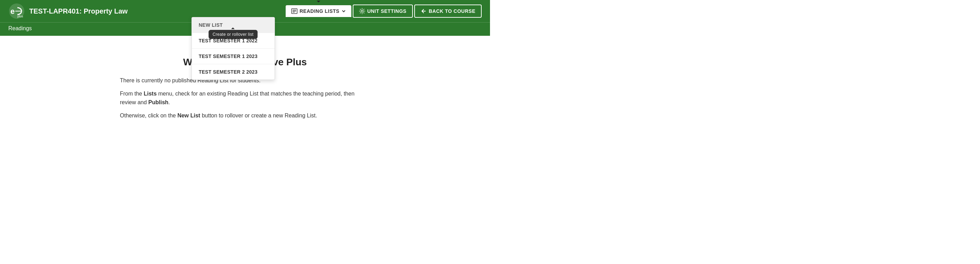 This screenshot has width=980, height=264. Describe the element at coordinates (233, 56) in the screenshot. I see `dropdown-item-1: TEST SEMESTER 1 2023` at that location.